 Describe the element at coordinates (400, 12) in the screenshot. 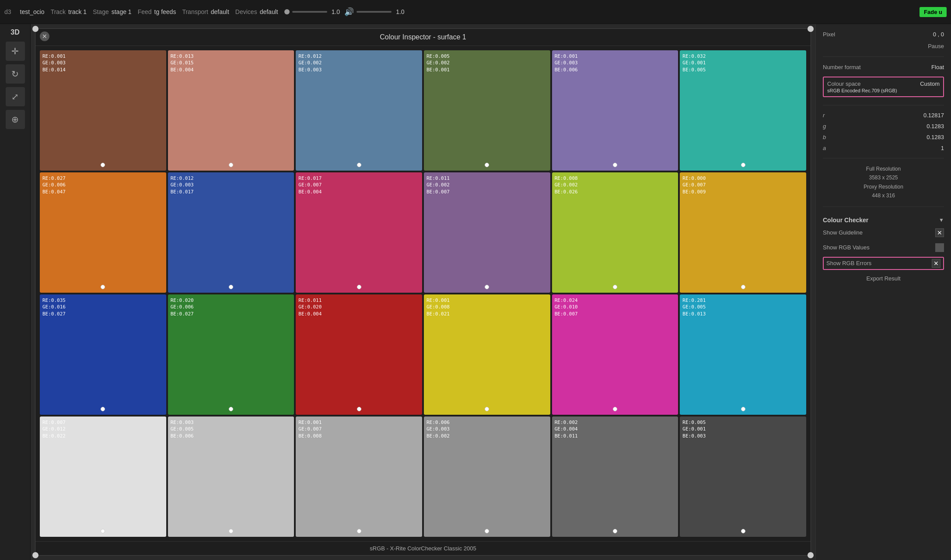

I see `bright-num: 1.0` at that location.